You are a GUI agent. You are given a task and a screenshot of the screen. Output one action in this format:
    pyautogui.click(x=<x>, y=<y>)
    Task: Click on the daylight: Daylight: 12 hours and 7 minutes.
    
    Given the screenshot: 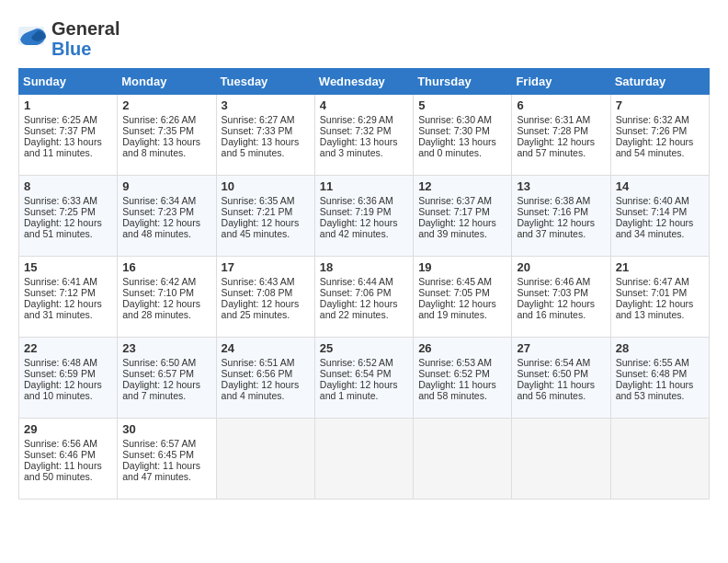 What is the action you would take?
    pyautogui.click(x=162, y=390)
    